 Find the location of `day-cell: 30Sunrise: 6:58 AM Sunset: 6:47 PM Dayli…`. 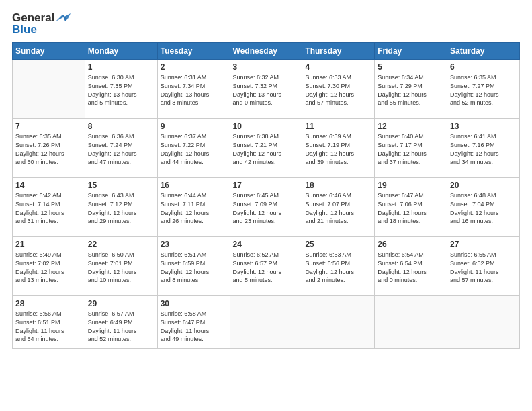

day-cell: 30Sunrise: 6:58 AM Sunset: 6:47 PM Dayli… is located at coordinates (193, 322).